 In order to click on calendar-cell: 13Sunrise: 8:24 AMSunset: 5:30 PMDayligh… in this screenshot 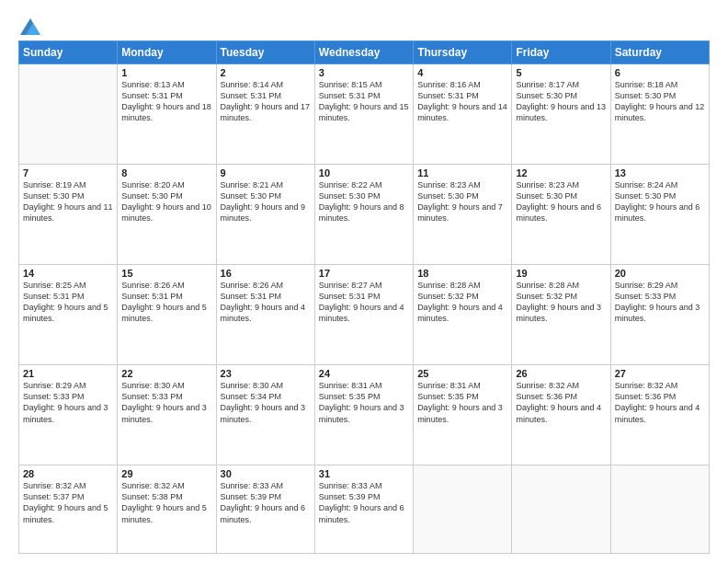, I will do `click(660, 215)`.